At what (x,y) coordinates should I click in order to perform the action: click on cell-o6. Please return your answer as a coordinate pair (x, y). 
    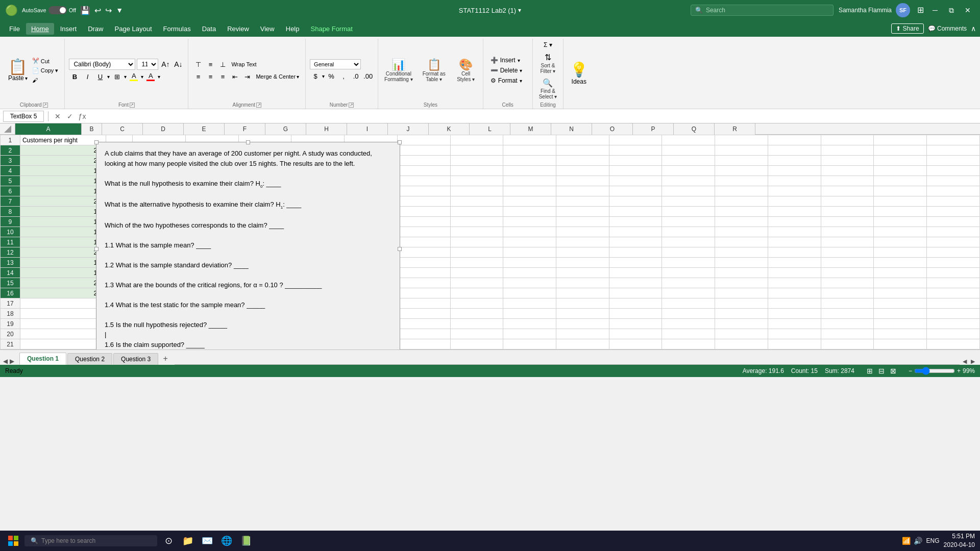
    Looking at the image, I should click on (794, 191).